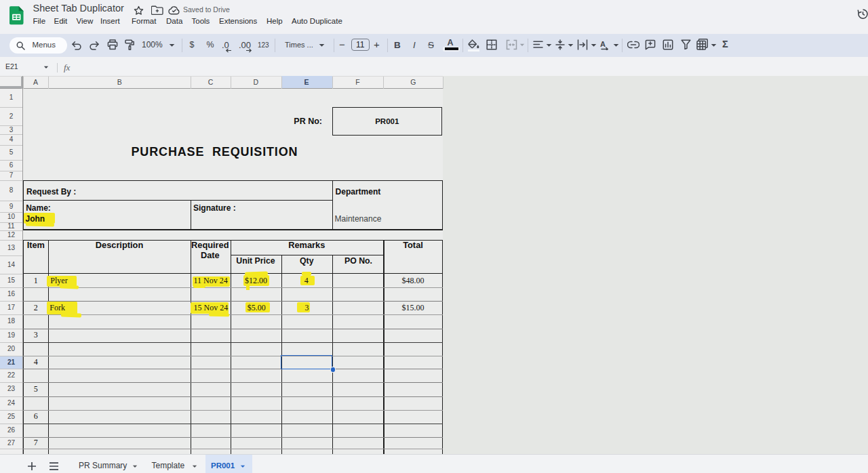 The image size is (868, 473). Describe the element at coordinates (245, 45) in the screenshot. I see `svg-text: .00` at that location.